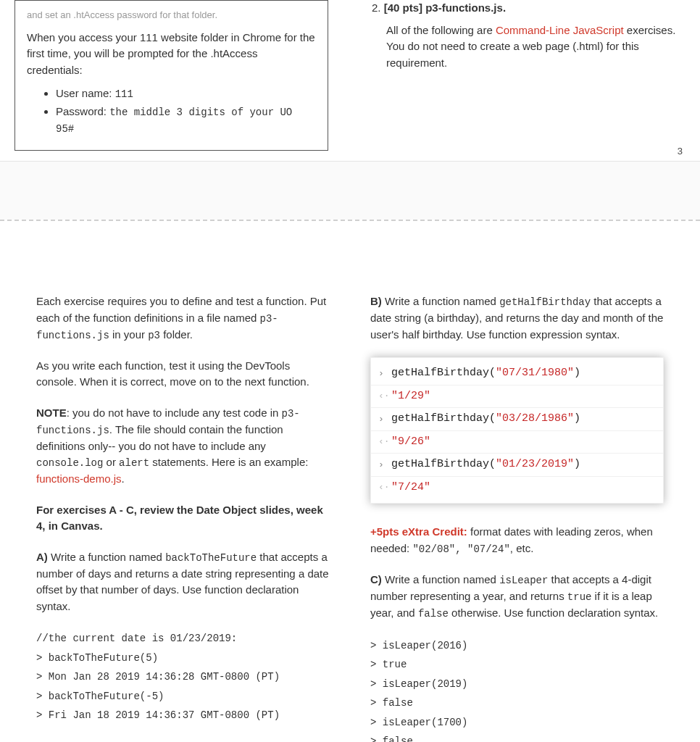  Describe the element at coordinates (411, 442) in the screenshot. I see `console-return-value: "9/26"` at that location.